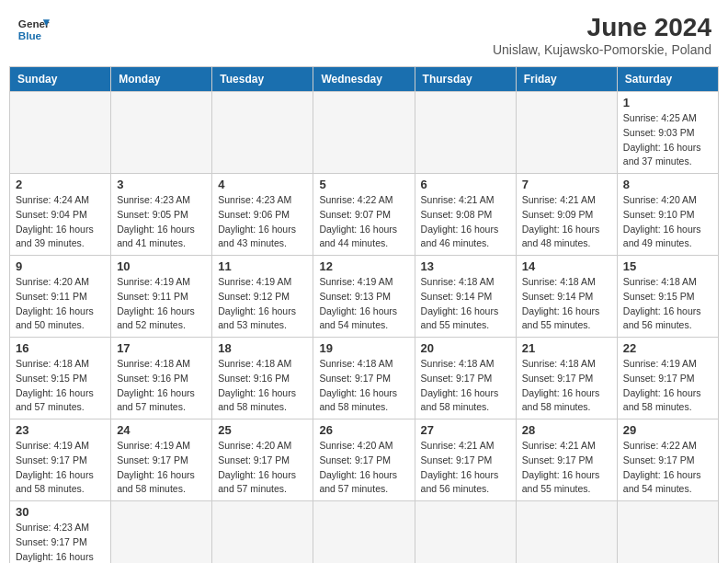 This screenshot has width=728, height=563. Describe the element at coordinates (667, 215) in the screenshot. I see `calendar-cell: 8Sunrise: 4:20 AM Sunset: 9:10 PM Daylig…` at that location.